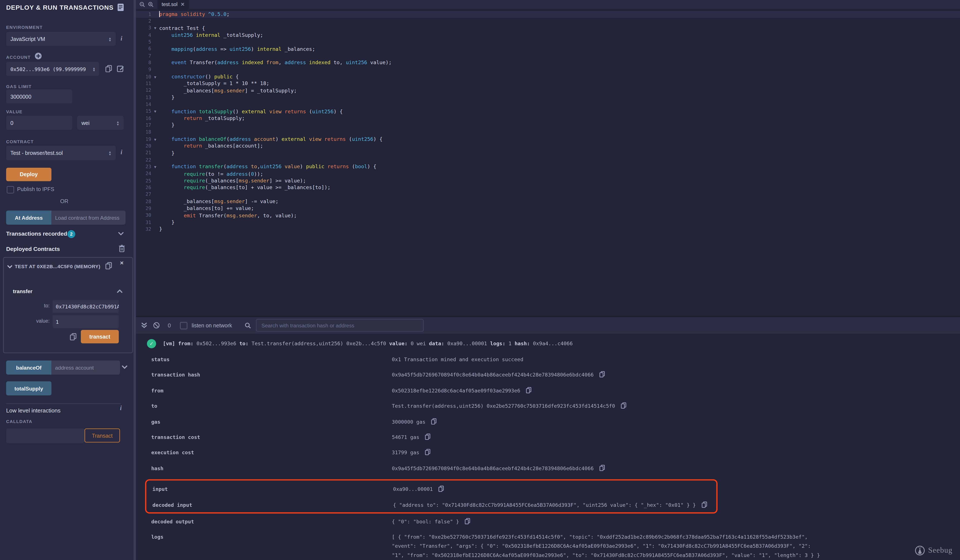 The image size is (960, 560). Describe the element at coordinates (10, 267) in the screenshot. I see `card-chevron-down-icon` at that location.